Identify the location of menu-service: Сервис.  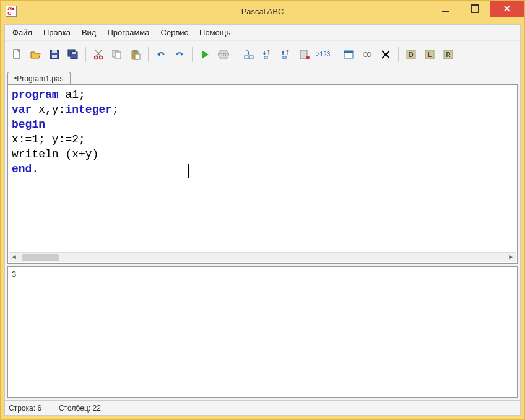
(175, 32).